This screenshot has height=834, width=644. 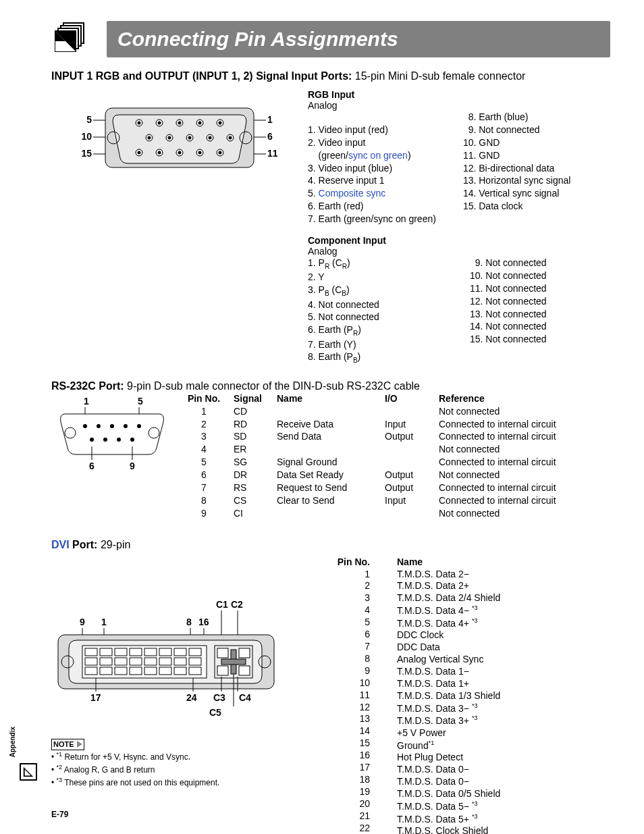 I want to click on connector-logo-icon, so click(x=73, y=39).